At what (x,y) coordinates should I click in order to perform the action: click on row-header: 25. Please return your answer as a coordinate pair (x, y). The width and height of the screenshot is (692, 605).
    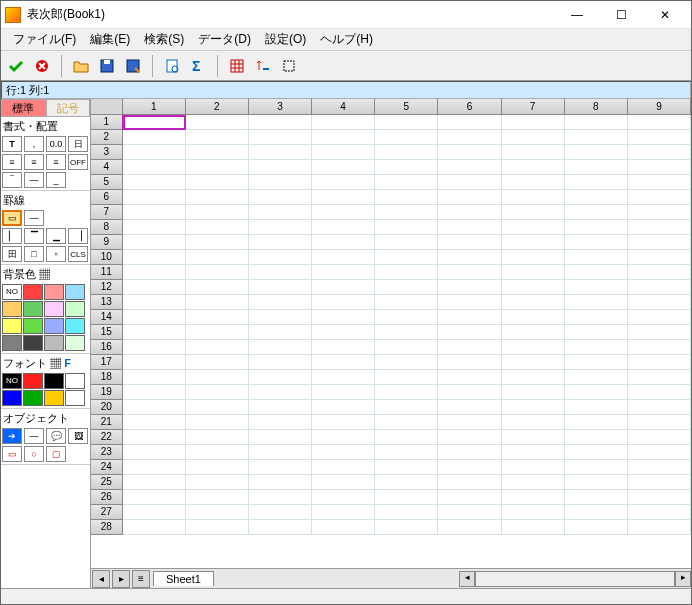
    Looking at the image, I should click on (107, 482).